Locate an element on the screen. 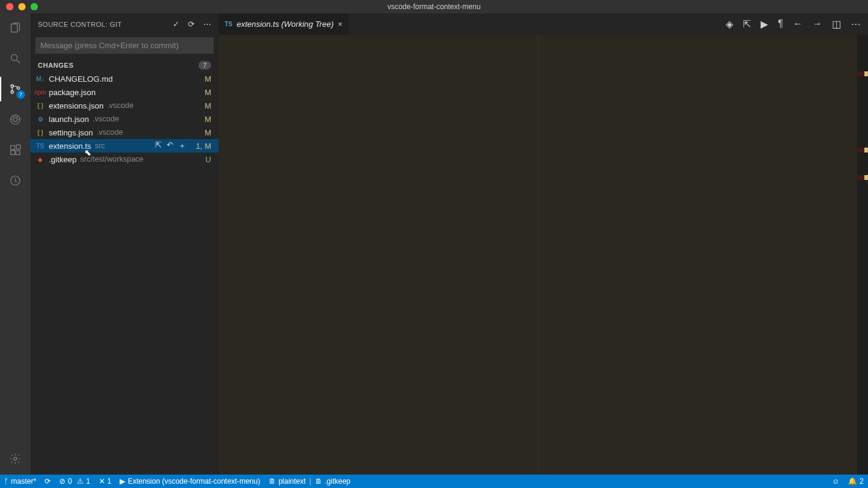 The height and width of the screenshot is (488, 868). minimize-window is located at coordinates (22, 7).